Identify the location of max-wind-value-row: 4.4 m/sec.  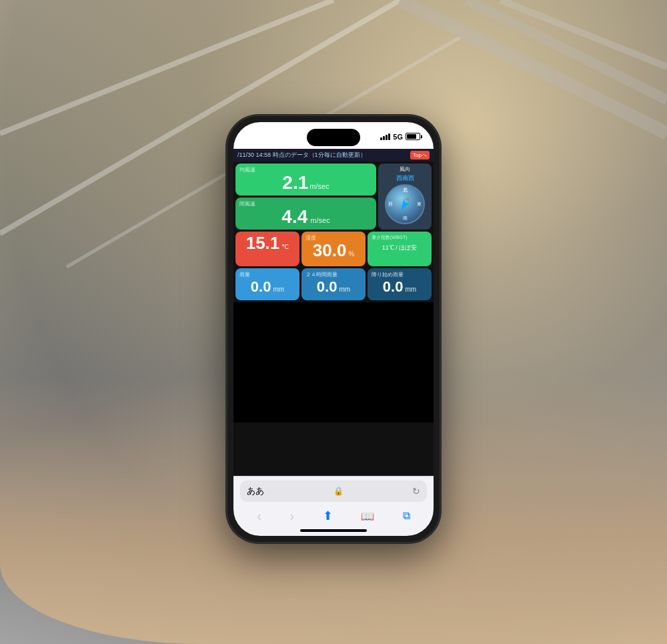
(305, 217).